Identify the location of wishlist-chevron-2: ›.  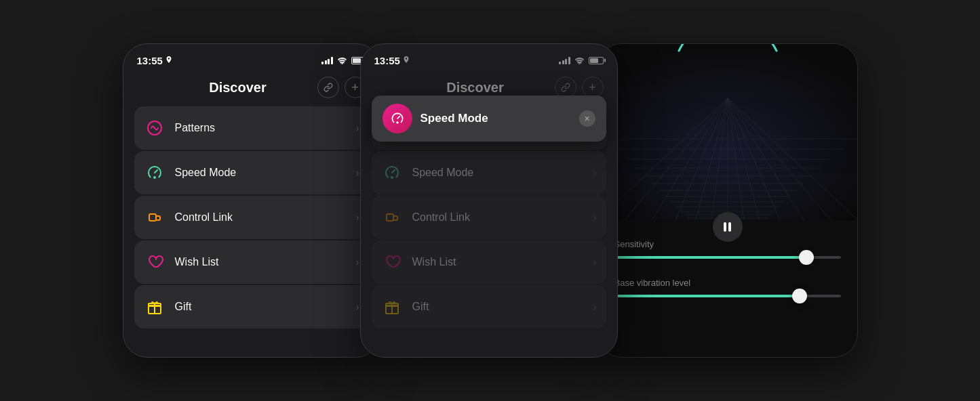
(595, 262).